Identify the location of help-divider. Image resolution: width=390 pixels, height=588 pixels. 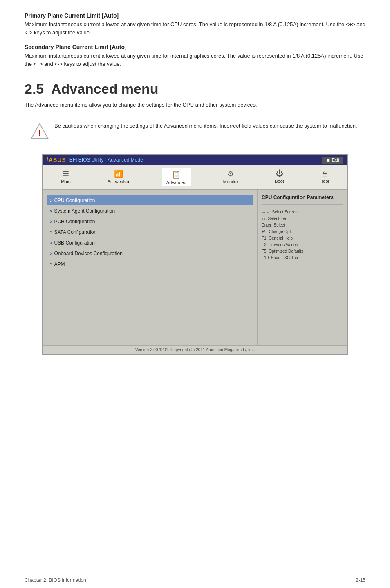
(303, 204).